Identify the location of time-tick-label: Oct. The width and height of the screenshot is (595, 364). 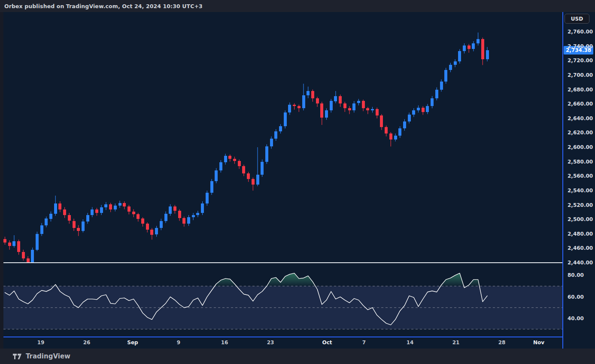
(327, 343).